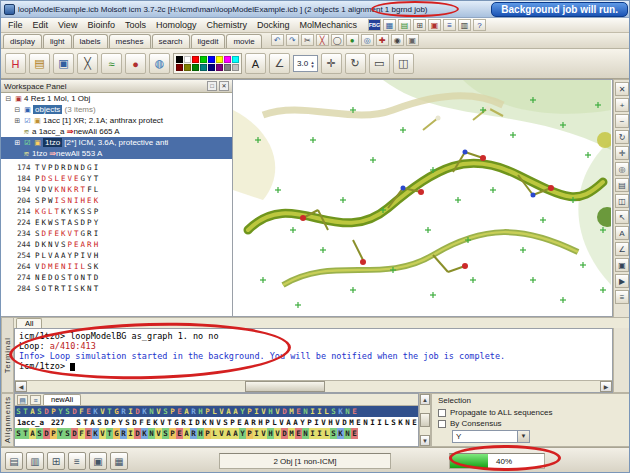 The width and height of the screenshot is (630, 473). Describe the element at coordinates (622, 137) in the screenshot. I see `rotate-view-icon: ↻` at that location.